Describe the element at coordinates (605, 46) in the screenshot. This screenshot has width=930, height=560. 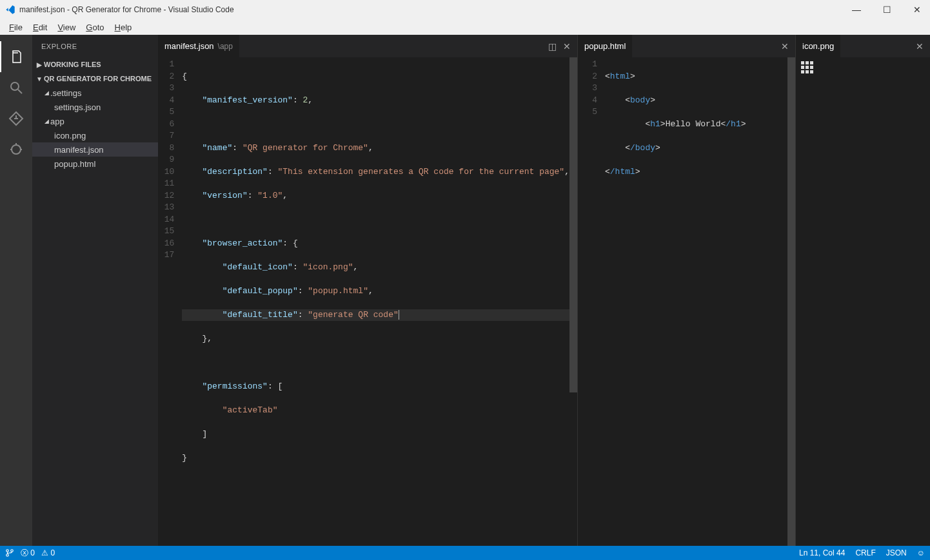
I see `tab-popup: popup.html` at that location.